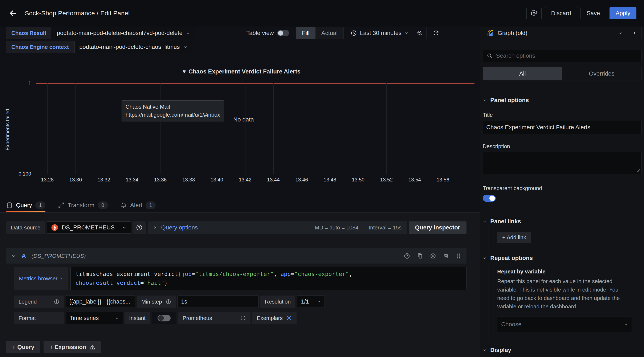  What do you see at coordinates (278, 228) in the screenshot?
I see `query-options-bar: Query options MD = auto = 1084 Interval …` at bounding box center [278, 228].